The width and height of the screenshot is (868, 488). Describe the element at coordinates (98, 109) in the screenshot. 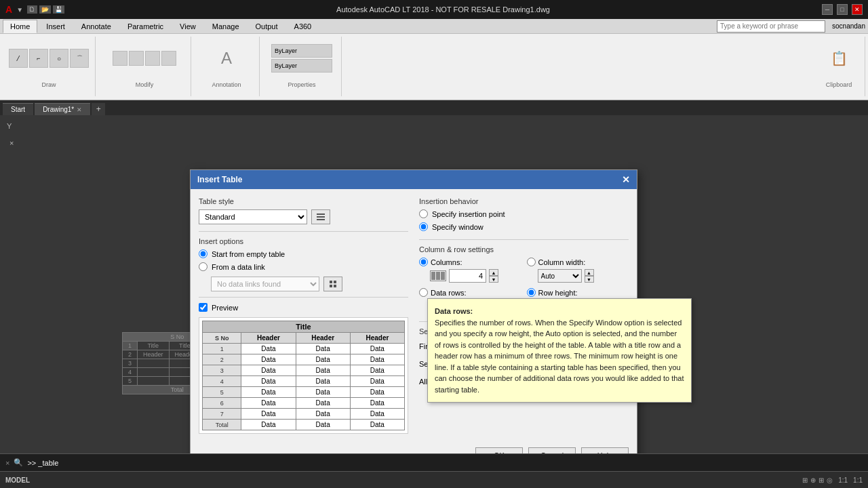

I see `new-tab-btn: +` at that location.